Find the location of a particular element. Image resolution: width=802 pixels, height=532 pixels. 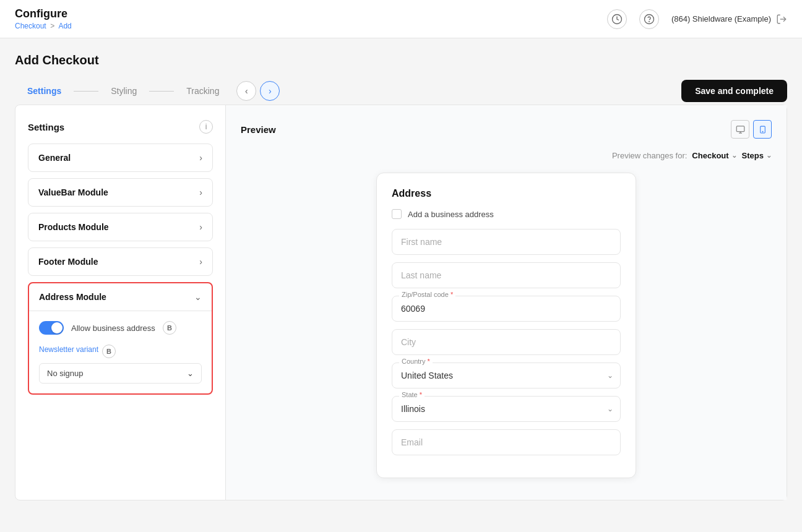

breadcrumb-current: Add is located at coordinates (64, 26).